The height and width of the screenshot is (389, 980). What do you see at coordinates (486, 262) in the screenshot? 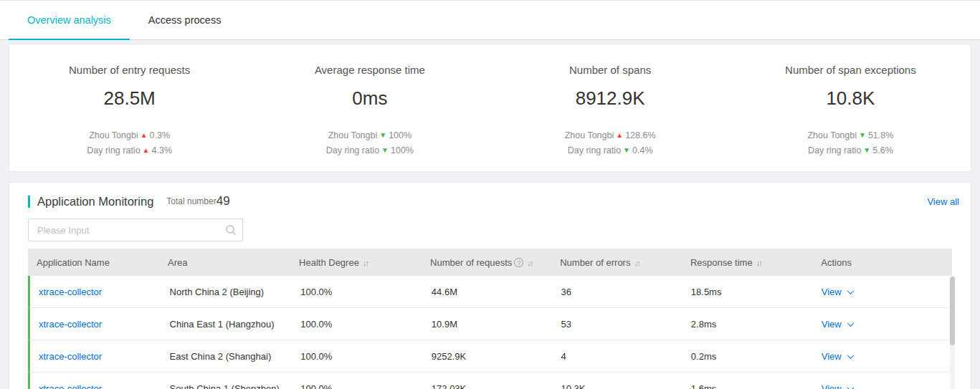
I see `column-header-number-of-requests: Number of requests` at bounding box center [486, 262].